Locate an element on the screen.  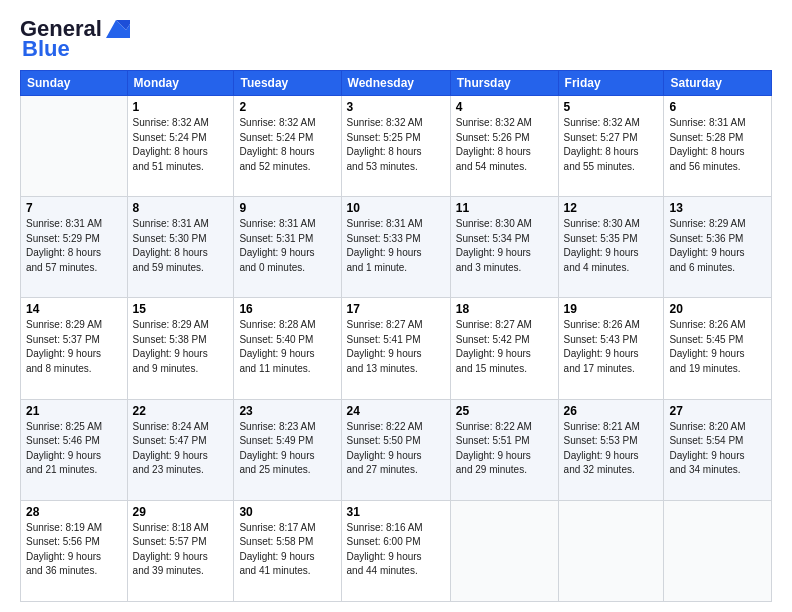
calendar-cell: 29Sunrise: 8:18 AM Sunset: 5:57 PM Dayli… is located at coordinates (180, 550).